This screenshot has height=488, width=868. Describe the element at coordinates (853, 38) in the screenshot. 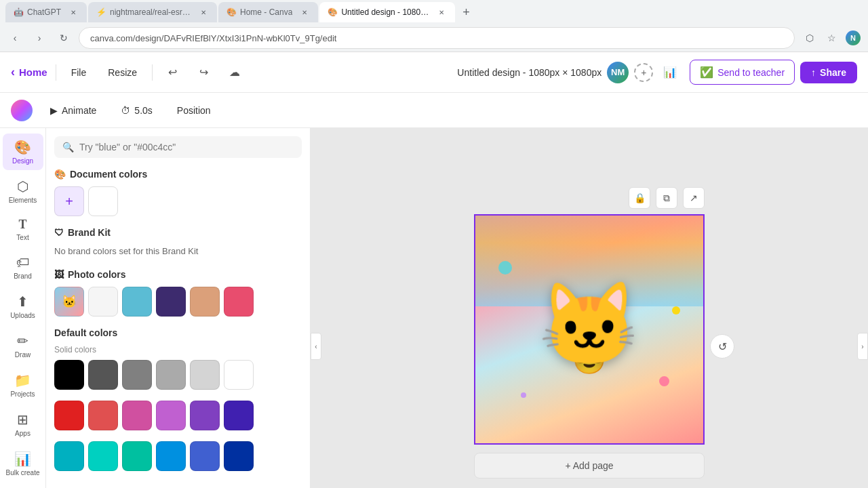

I see `profile-button: N` at that location.